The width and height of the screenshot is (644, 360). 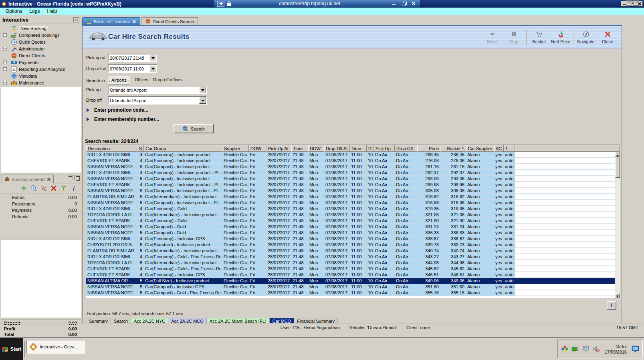 What do you see at coordinates (117, 110) in the screenshot?
I see `promo-code-expander: Enter promotion code...` at bounding box center [117, 110].